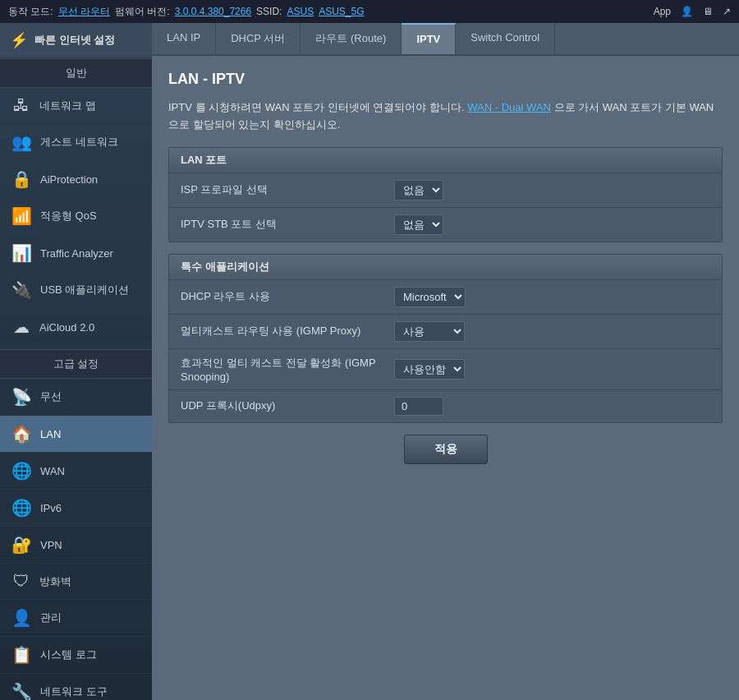  I want to click on iptv-stb-control: 없음, so click(419, 225).